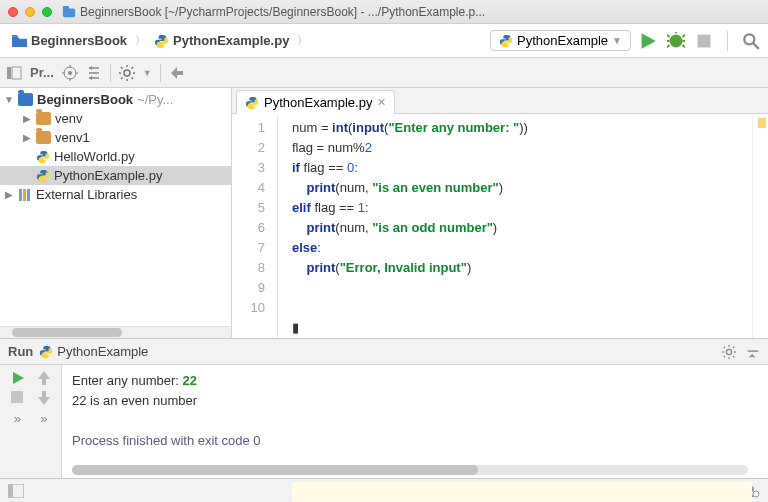  Describe the element at coordinates (562, 40) in the screenshot. I see `run-config-label: PythonExample` at that location.